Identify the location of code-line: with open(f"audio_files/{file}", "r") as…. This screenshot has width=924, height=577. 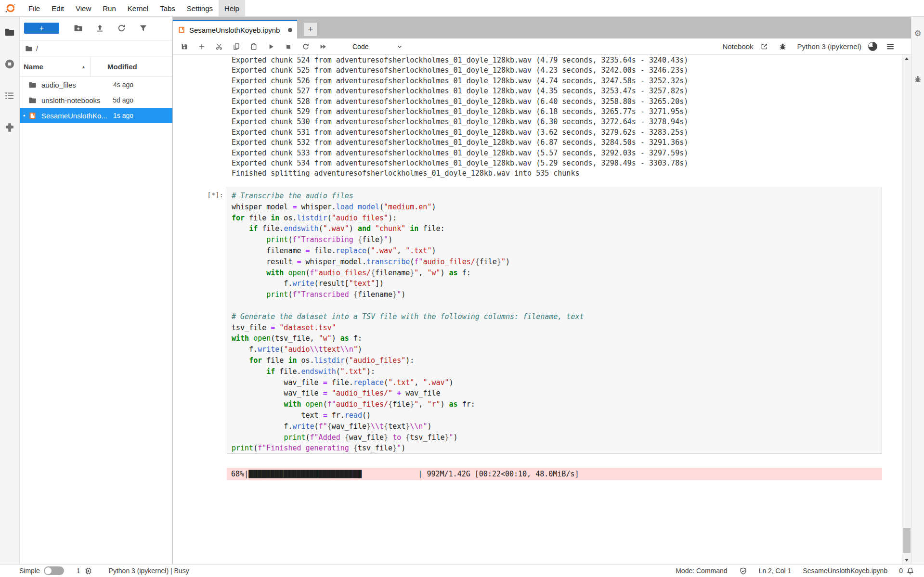
(557, 404).